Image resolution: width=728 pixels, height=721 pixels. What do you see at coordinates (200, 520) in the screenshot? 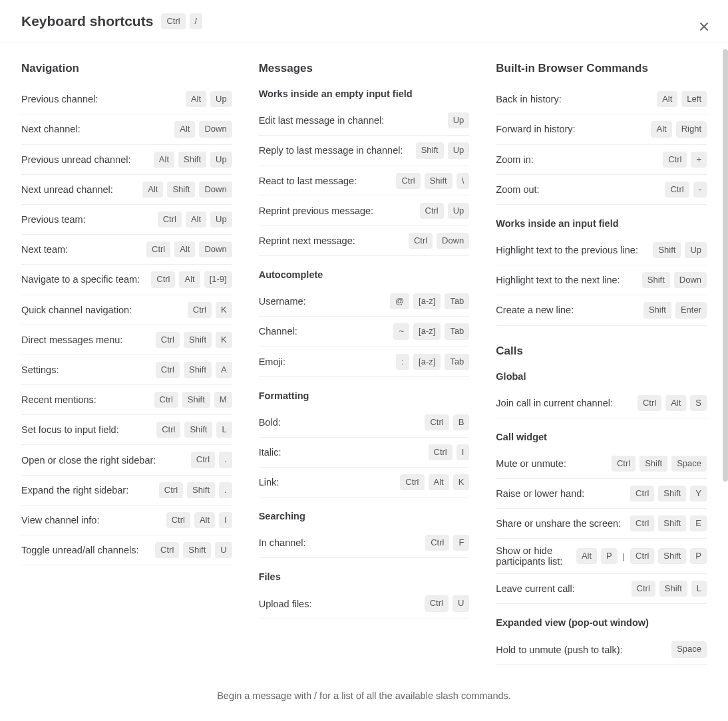
I see `shortcut-keys: CtrlAltI` at bounding box center [200, 520].